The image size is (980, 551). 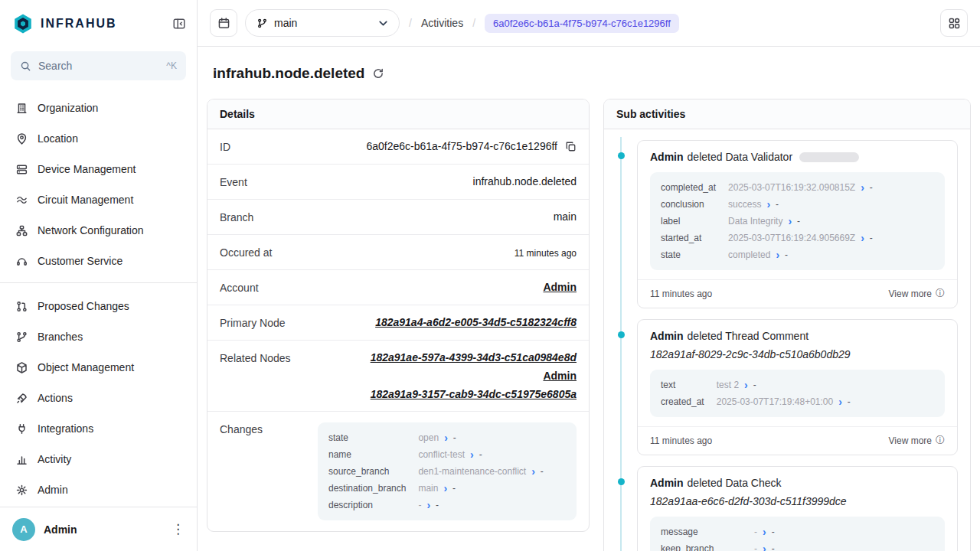 I want to click on attribute-key: state, so click(x=688, y=255).